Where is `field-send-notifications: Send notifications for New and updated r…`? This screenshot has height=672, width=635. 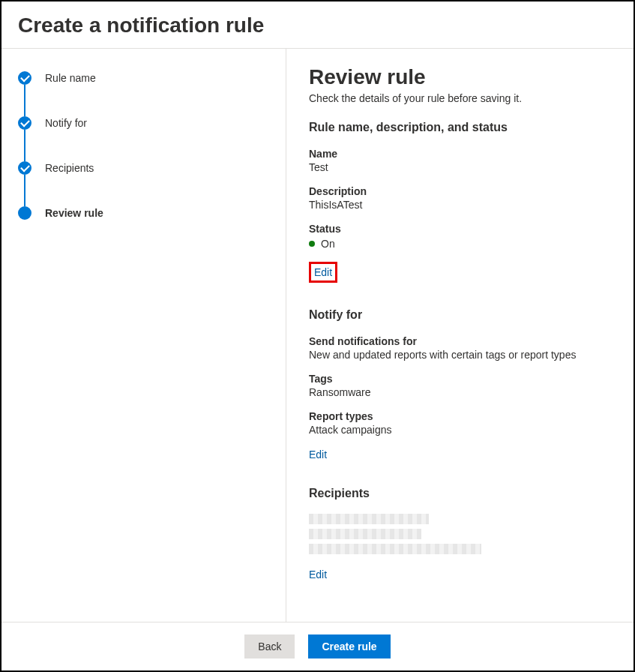 field-send-notifications: Send notifications for New and updated r… is located at coordinates (460, 348).